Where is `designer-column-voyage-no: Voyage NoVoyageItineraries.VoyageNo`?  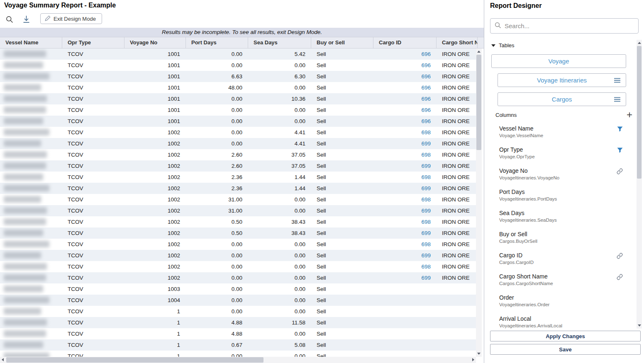 designer-column-voyage-no: Voyage NoVoyageItineraries.VoyageNo is located at coordinates (561, 175).